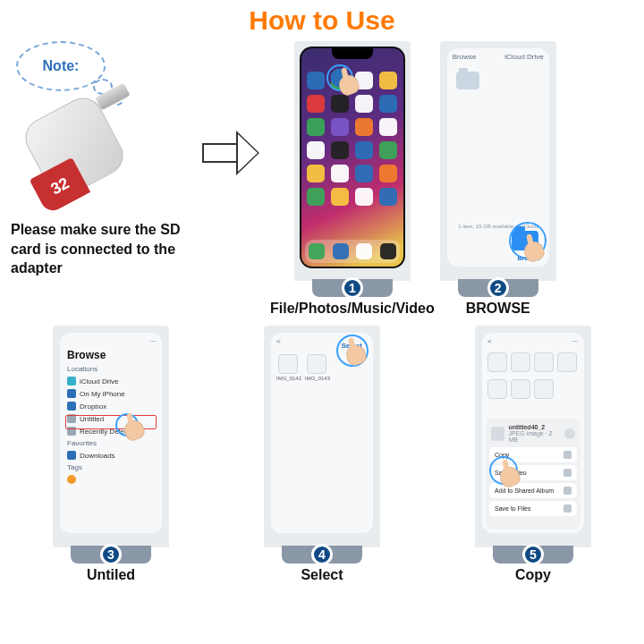 The image size is (644, 644). What do you see at coordinates (111, 369) in the screenshot?
I see `p3-sec-locations: Locations` at bounding box center [111, 369].